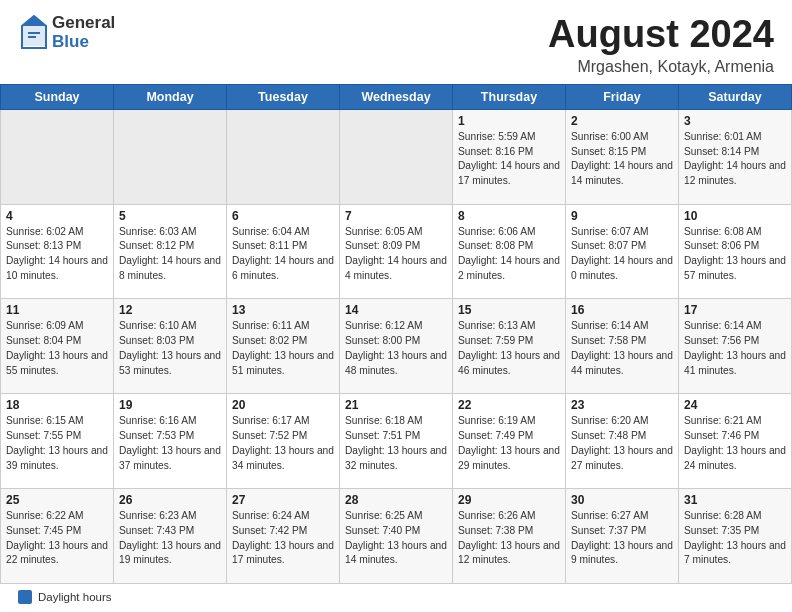 The image size is (792, 612). What do you see at coordinates (509, 310) in the screenshot?
I see `day-number: 15` at bounding box center [509, 310].